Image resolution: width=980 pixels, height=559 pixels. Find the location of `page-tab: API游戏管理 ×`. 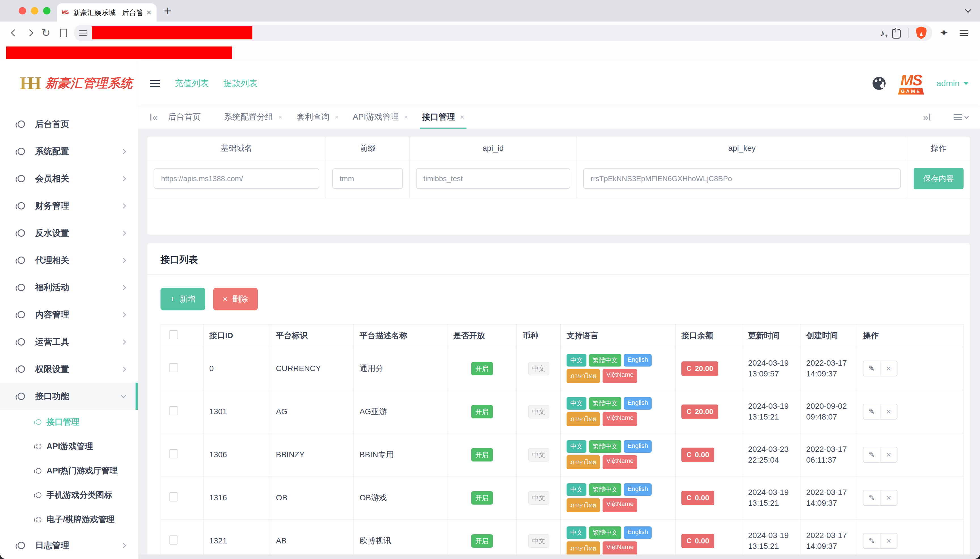

page-tab: API游戏管理 × is located at coordinates (381, 117).